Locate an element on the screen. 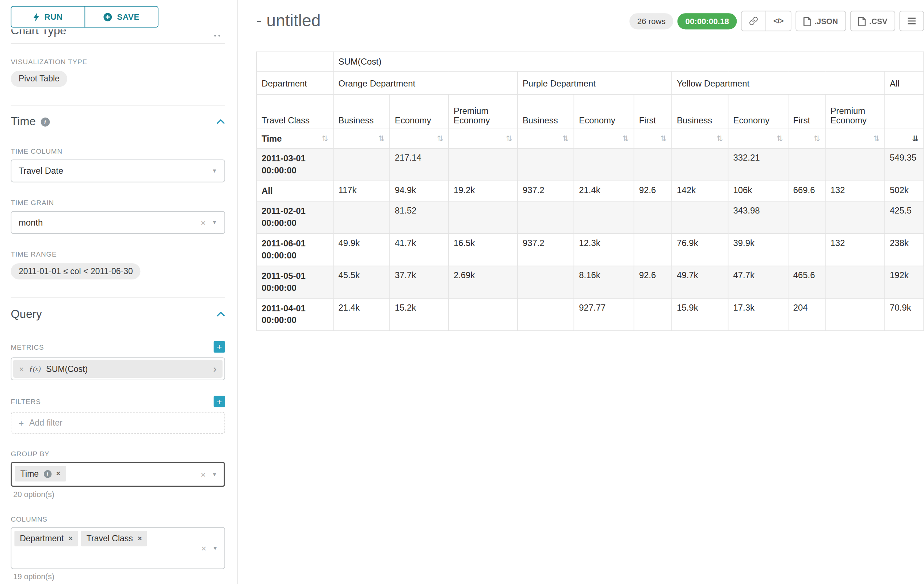  metric-name: SUM(Cost) is located at coordinates (67, 369).